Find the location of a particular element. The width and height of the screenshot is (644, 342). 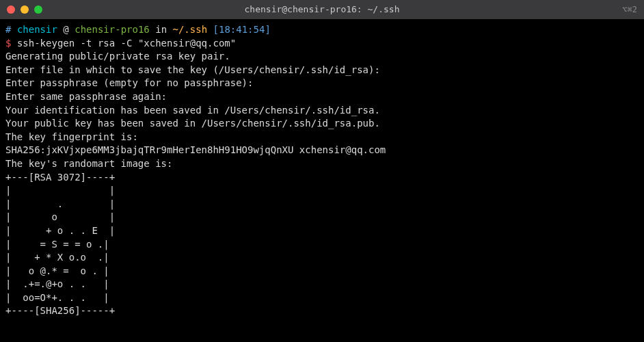

randomart-line: | .+=.@+o . . | is located at coordinates (322, 285).